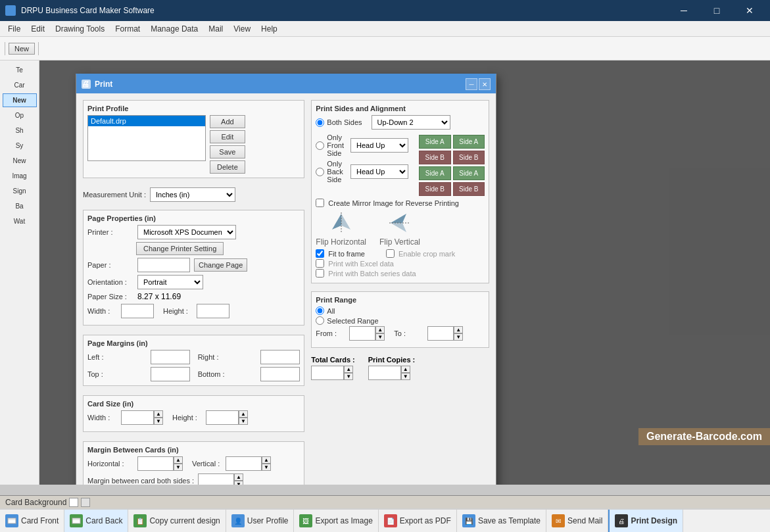 This screenshot has width=770, height=532. What do you see at coordinates (427, 254) in the screenshot?
I see `crop-label: Enable crop mark` at bounding box center [427, 254].